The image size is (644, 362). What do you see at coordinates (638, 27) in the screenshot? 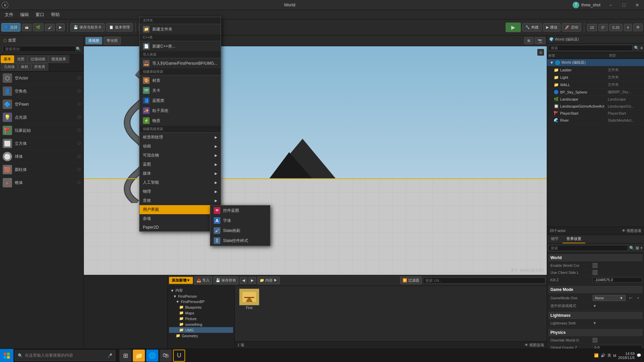
I see `settings-button: ⚙` at bounding box center [638, 27].